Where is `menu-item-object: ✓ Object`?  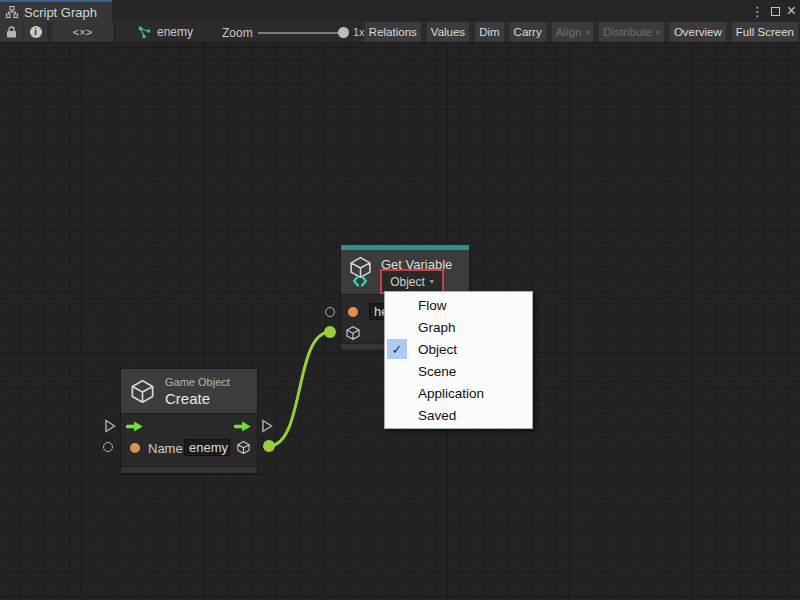
menu-item-object: ✓ Object is located at coordinates (458, 349).